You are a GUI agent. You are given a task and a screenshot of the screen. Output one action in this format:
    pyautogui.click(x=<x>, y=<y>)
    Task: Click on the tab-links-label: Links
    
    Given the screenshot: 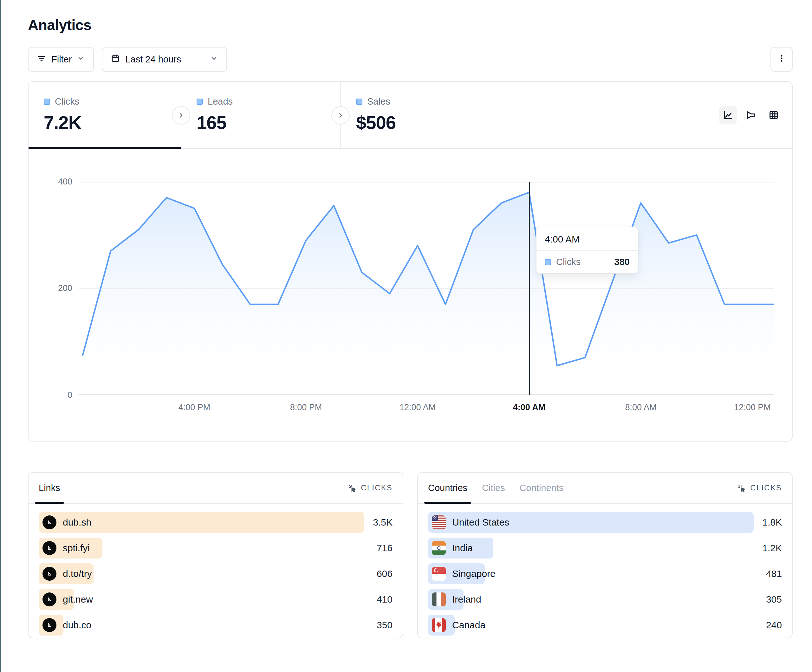 What is the action you would take?
    pyautogui.click(x=49, y=488)
    